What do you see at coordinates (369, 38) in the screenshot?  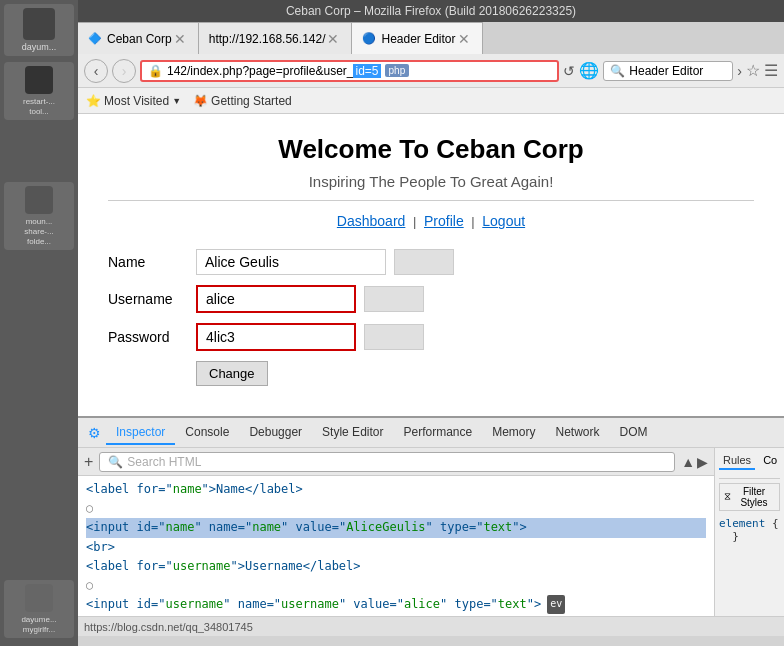 I see `tab-favicon-3: 🔵` at bounding box center [369, 38].